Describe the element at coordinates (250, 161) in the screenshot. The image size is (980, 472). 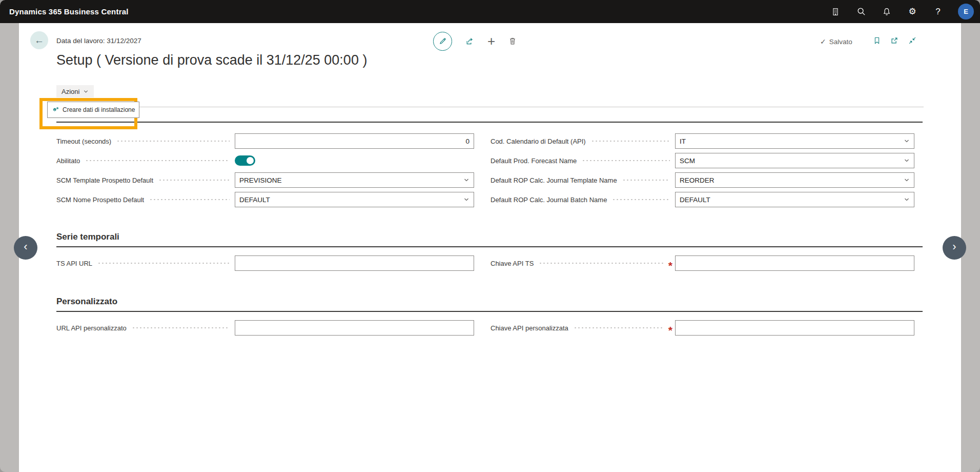
I see `toggle-knob` at that location.